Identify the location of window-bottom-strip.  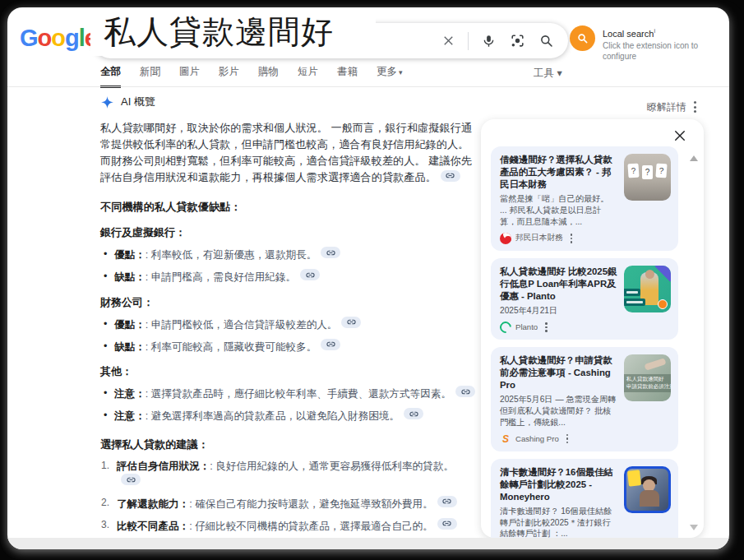
(368, 544).